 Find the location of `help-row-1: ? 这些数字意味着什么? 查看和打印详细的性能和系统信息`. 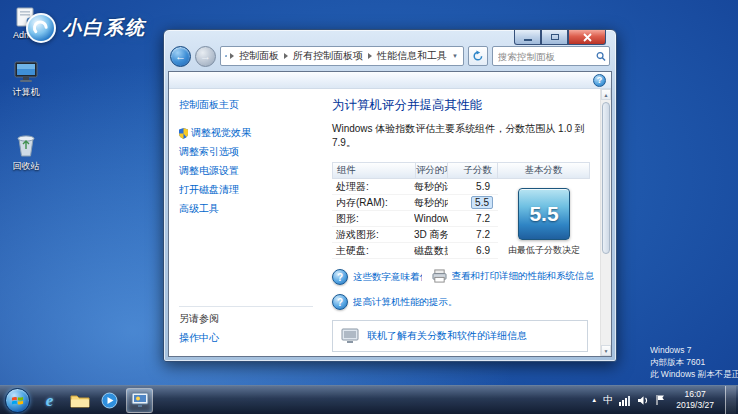

help-row-1: ? 这些数字意味着什么? 查看和打印详细的性能和系统信息 is located at coordinates (463, 277).